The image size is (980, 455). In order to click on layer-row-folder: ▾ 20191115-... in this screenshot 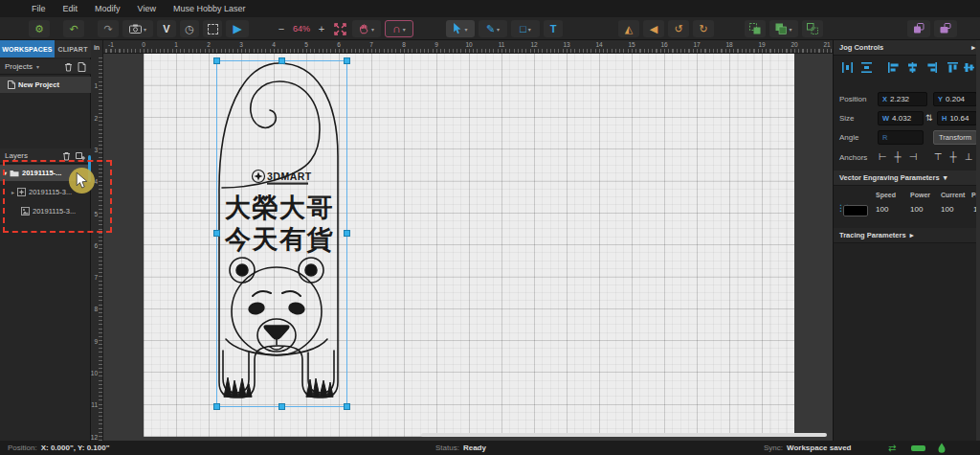, I will do `click(46, 172)`.